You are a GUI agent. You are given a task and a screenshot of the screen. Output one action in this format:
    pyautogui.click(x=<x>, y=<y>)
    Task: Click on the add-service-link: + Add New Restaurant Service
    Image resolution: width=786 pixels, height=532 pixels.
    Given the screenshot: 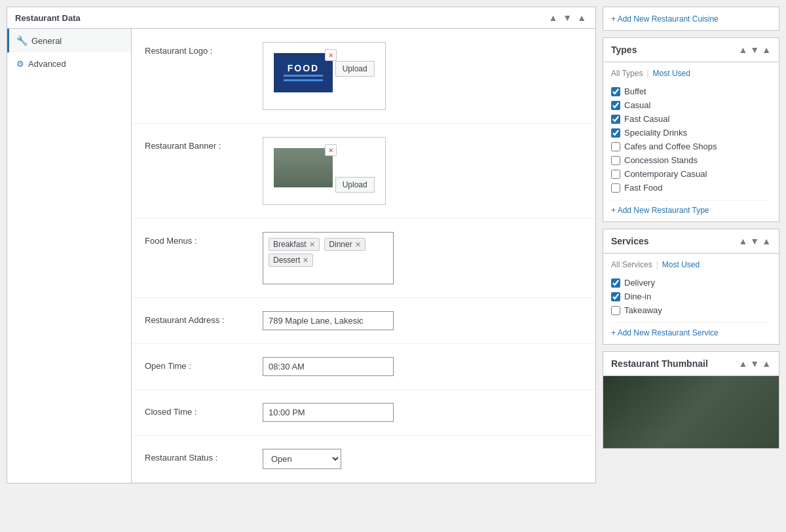 What is the action you would take?
    pyautogui.click(x=691, y=330)
    